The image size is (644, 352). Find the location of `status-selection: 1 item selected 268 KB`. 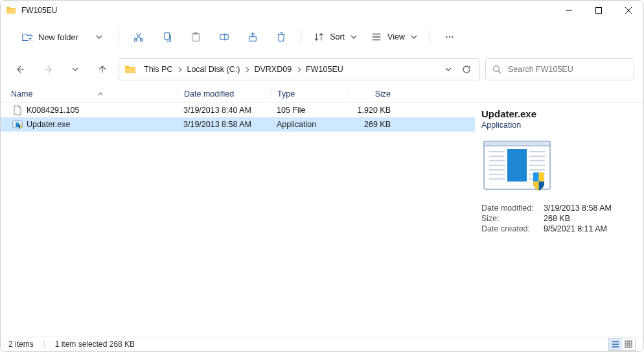

status-selection: 1 item selected 268 KB is located at coordinates (95, 344).